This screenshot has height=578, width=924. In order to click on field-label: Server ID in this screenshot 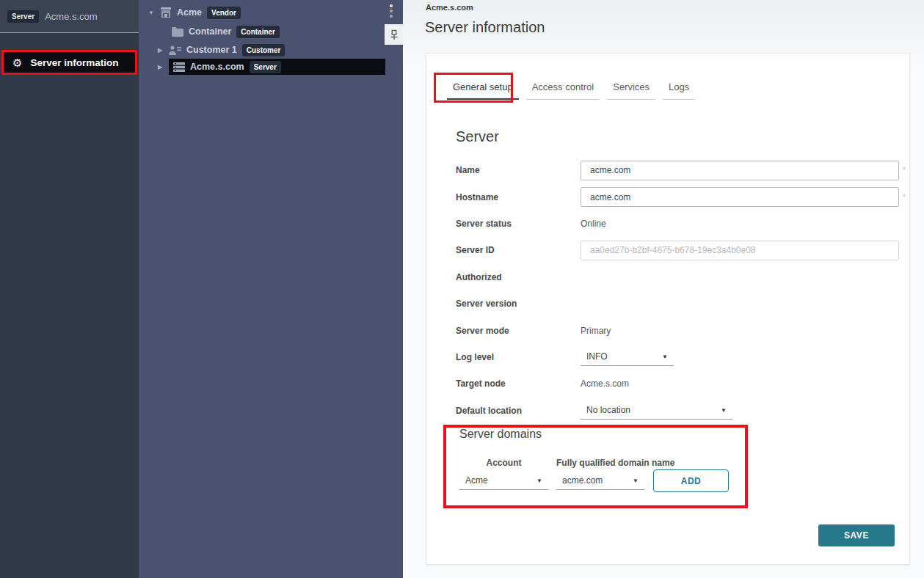, I will do `click(518, 250)`.